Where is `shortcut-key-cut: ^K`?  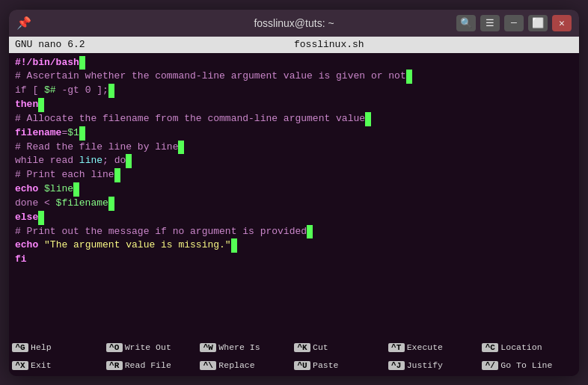
shortcut-key-cut: ^K is located at coordinates (302, 348).